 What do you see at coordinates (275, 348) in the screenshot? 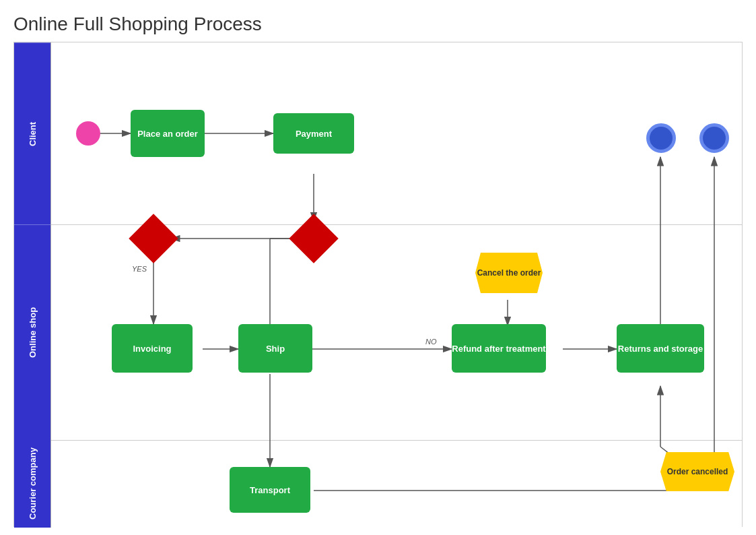
I see `ship-node: Ship` at bounding box center [275, 348].